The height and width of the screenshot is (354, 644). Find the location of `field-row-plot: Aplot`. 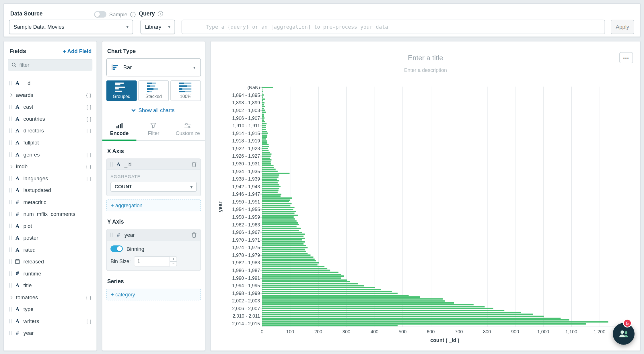

field-row-plot: Aplot is located at coordinates (50, 226).